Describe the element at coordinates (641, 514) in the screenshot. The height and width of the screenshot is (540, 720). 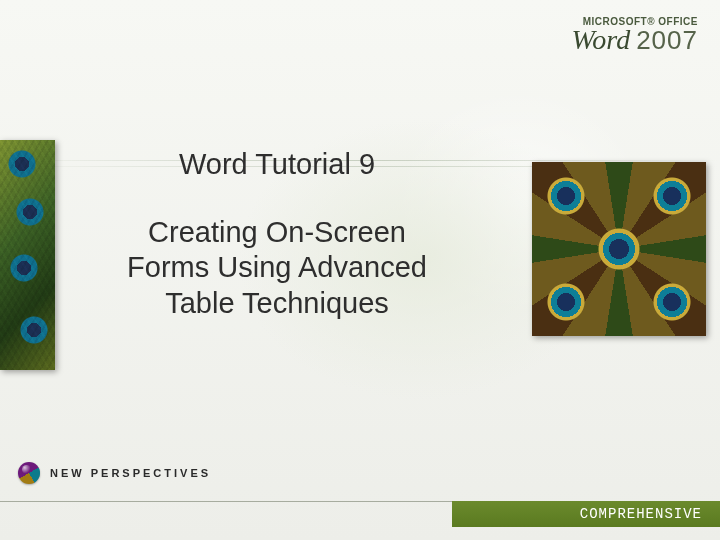
I see `level-label: COMPREHENSIVE` at that location.